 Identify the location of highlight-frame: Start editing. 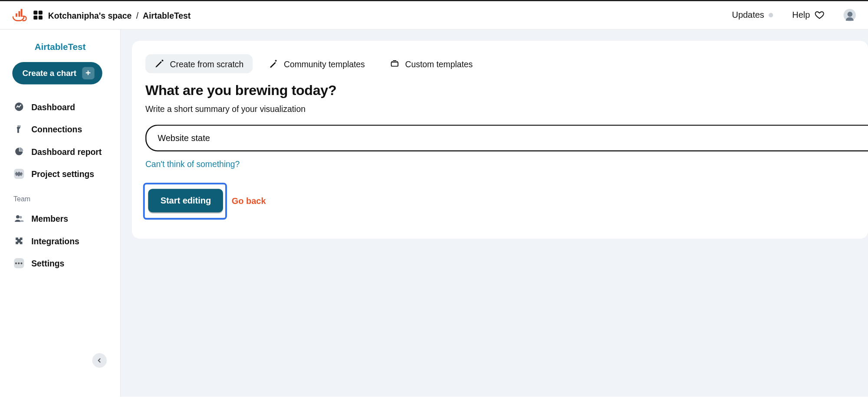
(185, 201).